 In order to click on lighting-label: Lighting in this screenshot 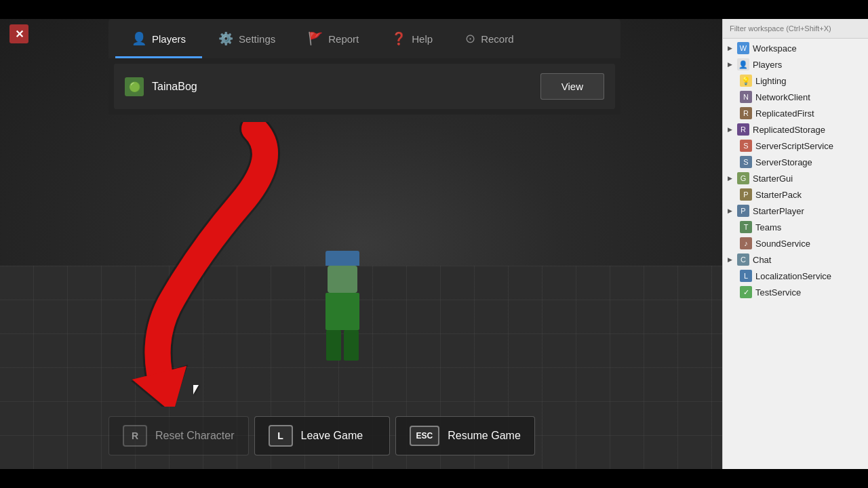, I will do `click(771, 81)`.